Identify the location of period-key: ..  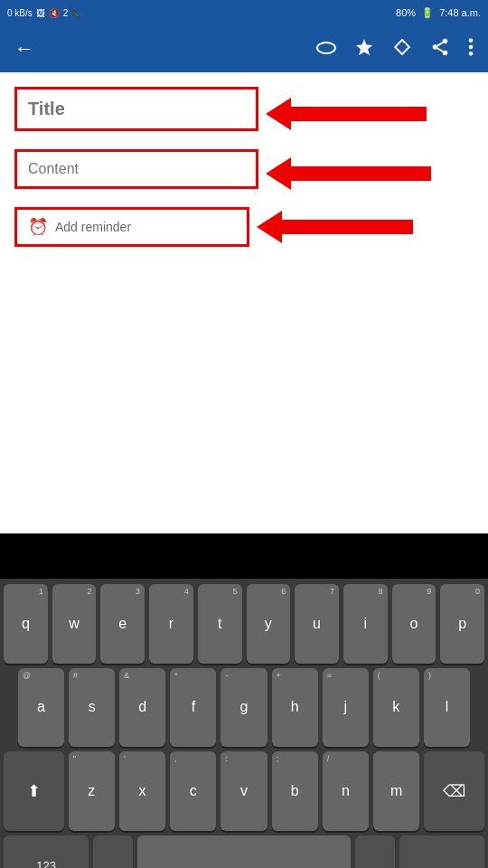
(375, 852).